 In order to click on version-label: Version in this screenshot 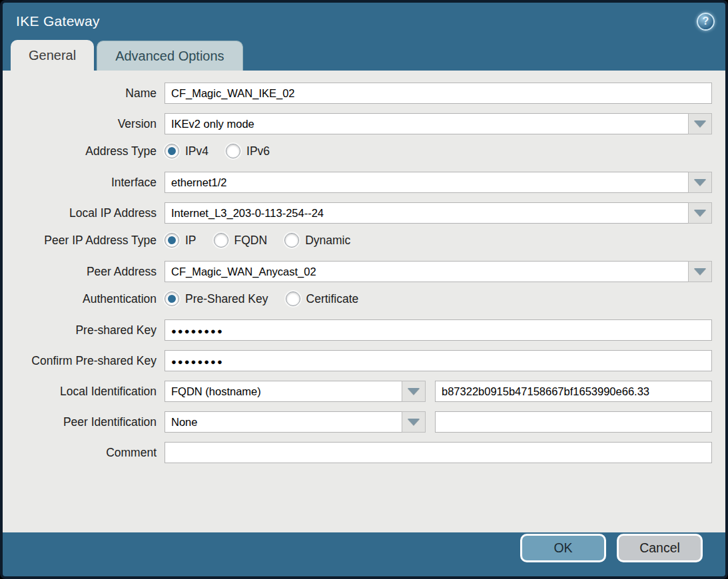, I will do `click(84, 124)`.